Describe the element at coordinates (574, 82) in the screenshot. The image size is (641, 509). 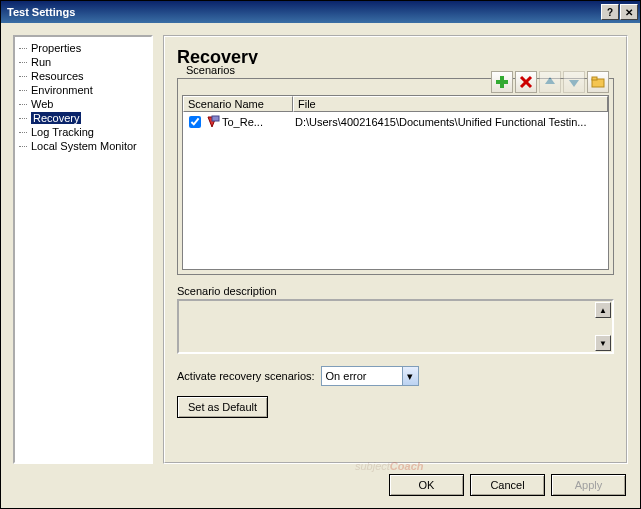
I see `move-down-button` at that location.